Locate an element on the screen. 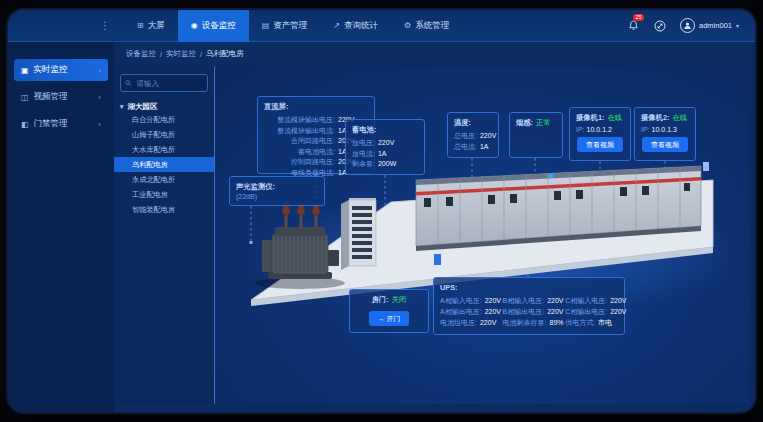 The image size is (763, 422). metric-label: 总电压: is located at coordinates (466, 136).